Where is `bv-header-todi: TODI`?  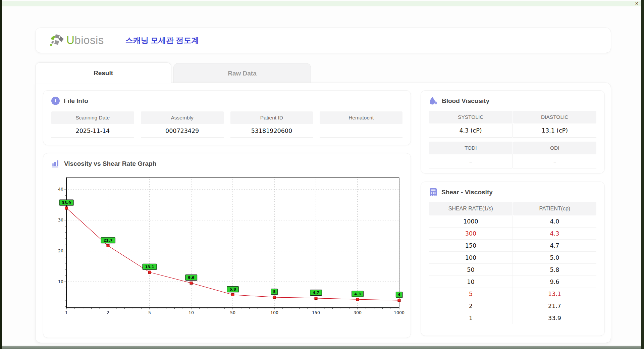 bv-header-todi: TODI is located at coordinates (471, 148).